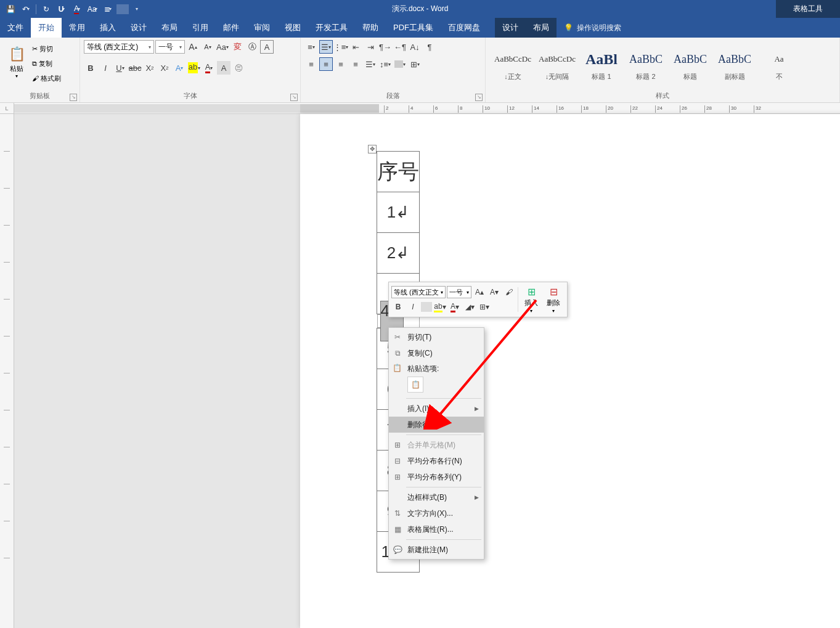 This screenshot has width=840, height=628. What do you see at coordinates (170, 47) in the screenshot?
I see `font-size-select: 一号▾` at bounding box center [170, 47].